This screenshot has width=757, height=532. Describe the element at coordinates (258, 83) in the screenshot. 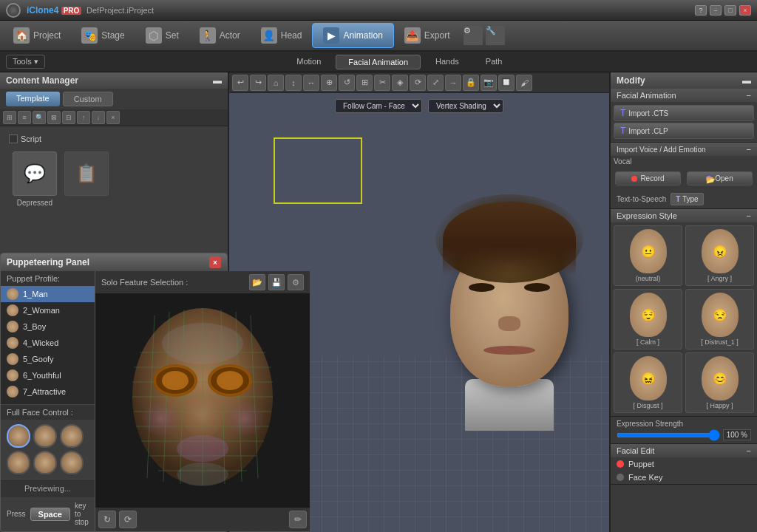

I see `vp-redo: ↪` at that location.